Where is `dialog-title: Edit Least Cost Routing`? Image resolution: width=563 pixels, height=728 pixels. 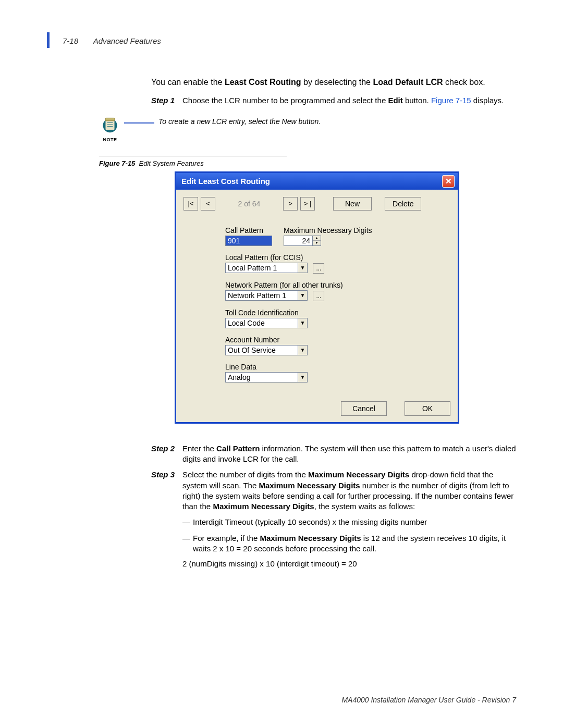
dialog-title: Edit Least Cost Routing is located at coordinates (226, 181).